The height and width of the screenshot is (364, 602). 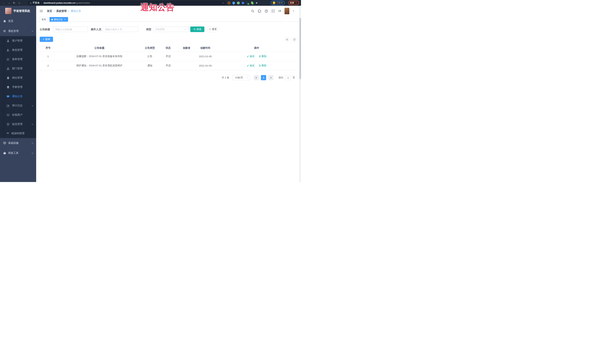 I want to click on gear-icon: ⚙, so click(x=5, y=31).